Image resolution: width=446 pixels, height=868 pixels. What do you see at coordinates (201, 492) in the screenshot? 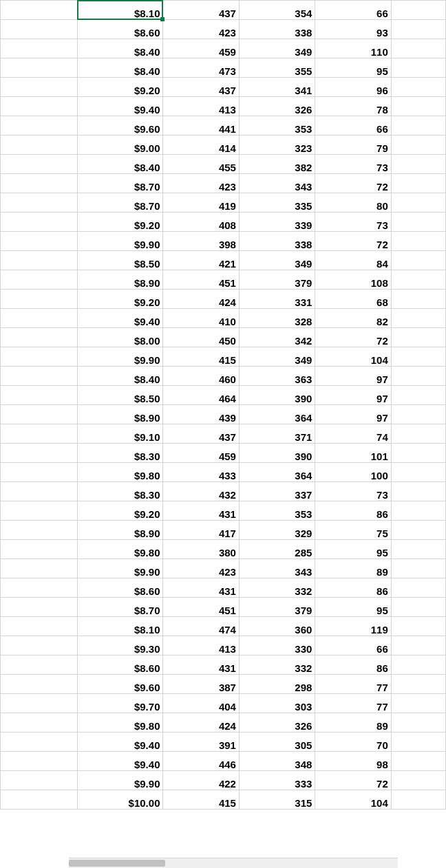
I see `cell: 432` at bounding box center [201, 492].